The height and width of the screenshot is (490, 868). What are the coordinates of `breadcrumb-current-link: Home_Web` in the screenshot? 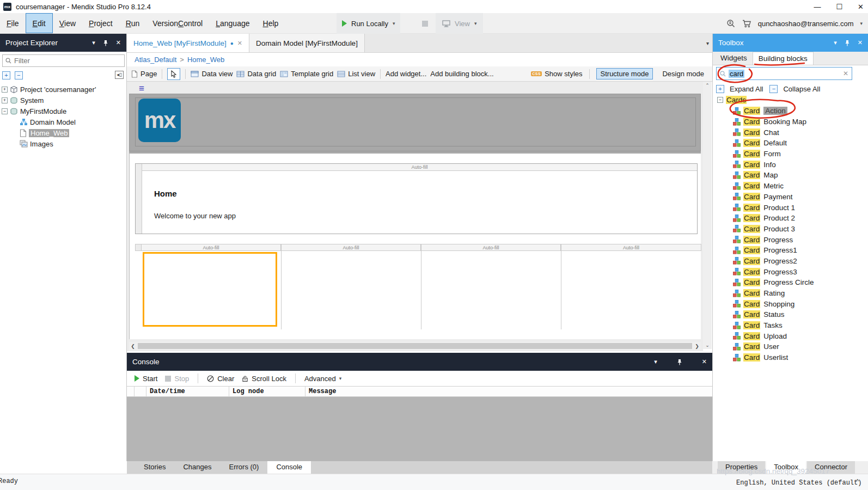 It's located at (206, 60).